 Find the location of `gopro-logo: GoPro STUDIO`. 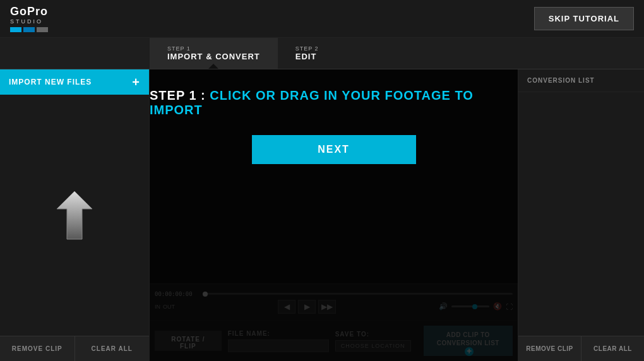

gopro-logo: GoPro STUDIO is located at coordinates (29, 19).